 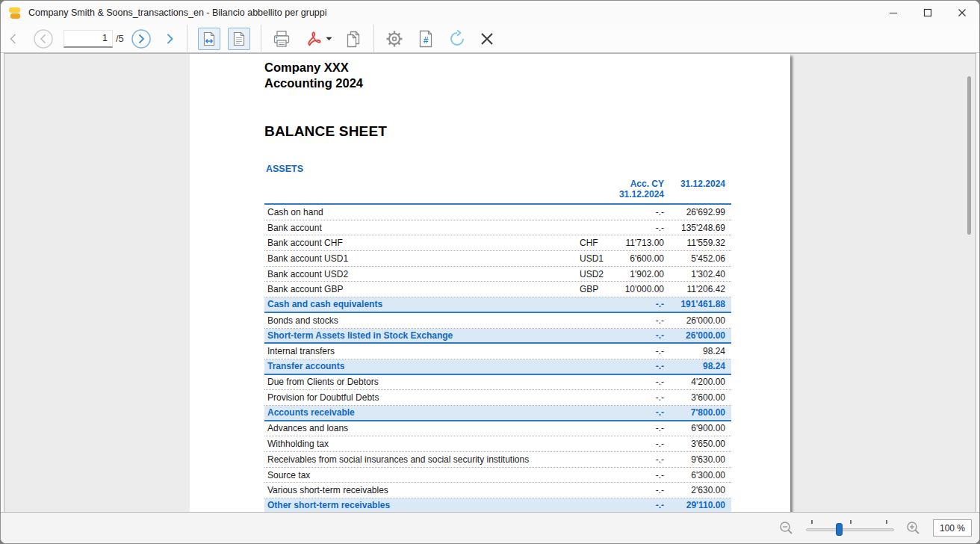 What do you see at coordinates (497, 444) in the screenshot?
I see `table-row: Withholding tax -.- 3'650.00` at bounding box center [497, 444].